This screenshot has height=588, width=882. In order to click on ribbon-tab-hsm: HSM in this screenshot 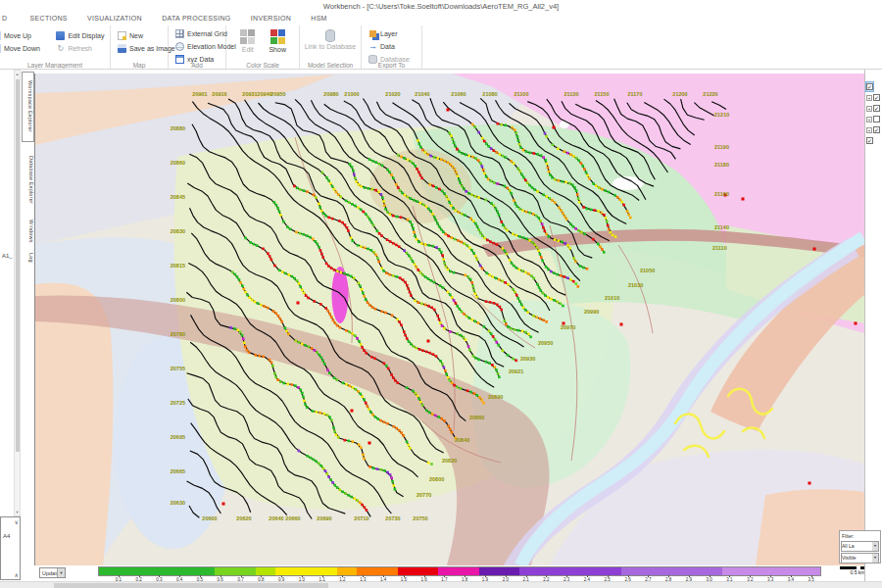, I will do `click(318, 18)`.